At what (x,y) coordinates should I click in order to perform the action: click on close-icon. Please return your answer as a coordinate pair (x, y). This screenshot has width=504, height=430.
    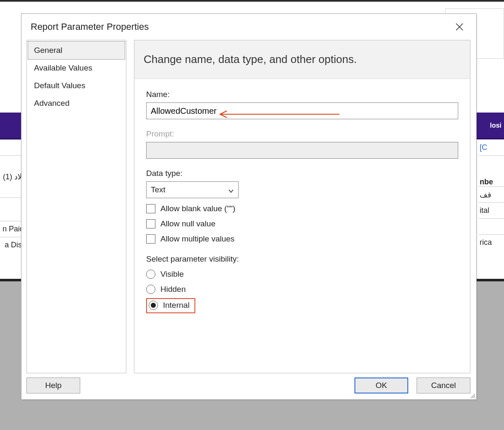
    Looking at the image, I should click on (459, 27).